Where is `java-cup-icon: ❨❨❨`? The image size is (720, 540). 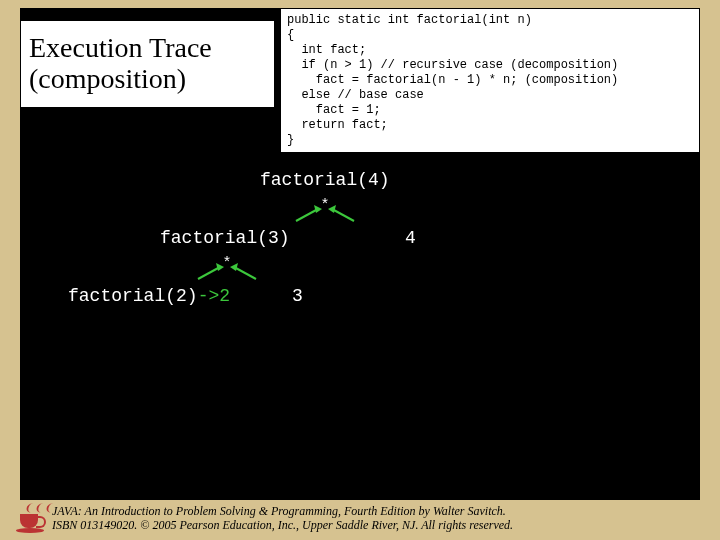
java-cup-icon: ❨❨❨ is located at coordinates (32, 519).